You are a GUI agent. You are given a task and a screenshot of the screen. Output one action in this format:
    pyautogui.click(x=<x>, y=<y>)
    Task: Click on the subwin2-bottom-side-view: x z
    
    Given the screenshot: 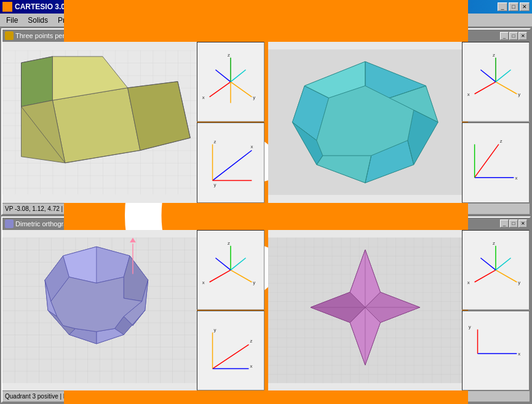 What is the action you would take?
    pyautogui.click(x=496, y=162)
    